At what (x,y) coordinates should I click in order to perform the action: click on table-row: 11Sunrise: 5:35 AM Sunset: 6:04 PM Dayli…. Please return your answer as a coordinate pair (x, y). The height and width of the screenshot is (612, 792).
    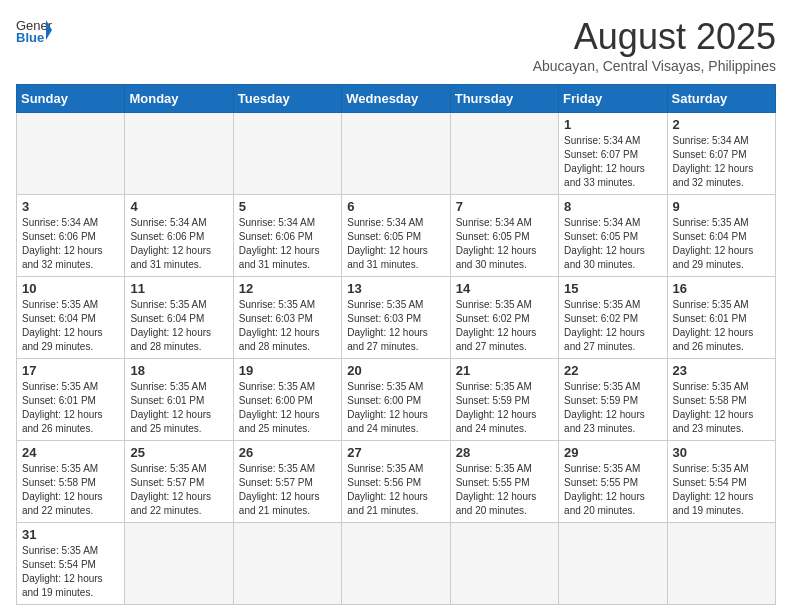
    Looking at the image, I should click on (179, 318).